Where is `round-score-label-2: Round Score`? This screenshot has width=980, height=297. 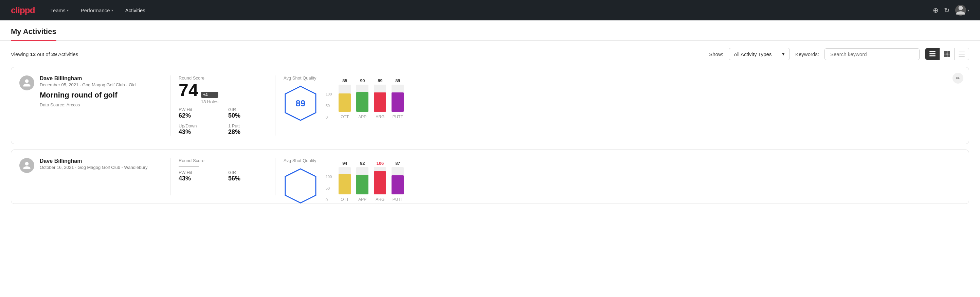 round-score-label-2: Round Score is located at coordinates (223, 161).